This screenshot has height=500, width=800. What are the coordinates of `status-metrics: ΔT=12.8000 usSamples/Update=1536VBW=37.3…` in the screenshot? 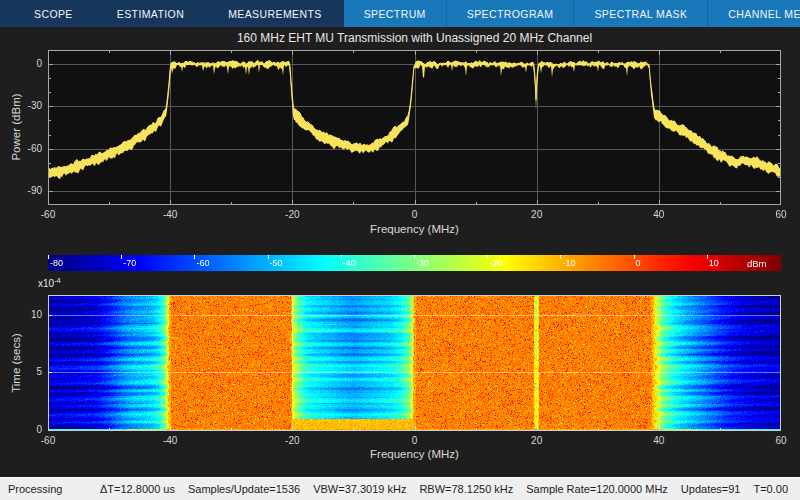 It's located at (444, 489).